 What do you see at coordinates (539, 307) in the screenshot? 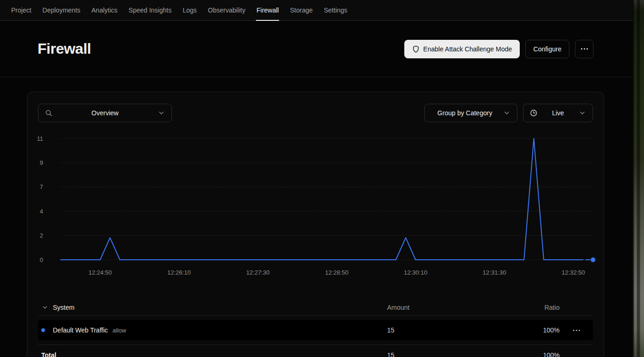
I see `column-header-ratio: Ratio` at bounding box center [539, 307].